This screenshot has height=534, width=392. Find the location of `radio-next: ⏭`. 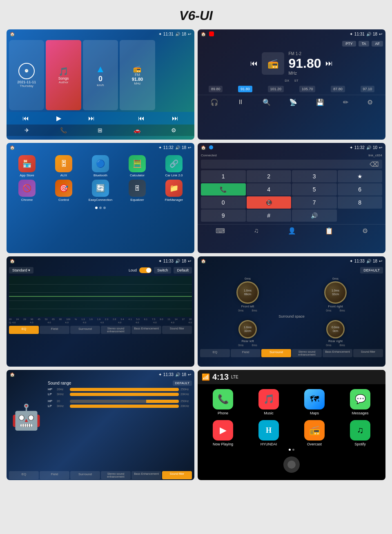

radio-next: ⏭ is located at coordinates (329, 64).